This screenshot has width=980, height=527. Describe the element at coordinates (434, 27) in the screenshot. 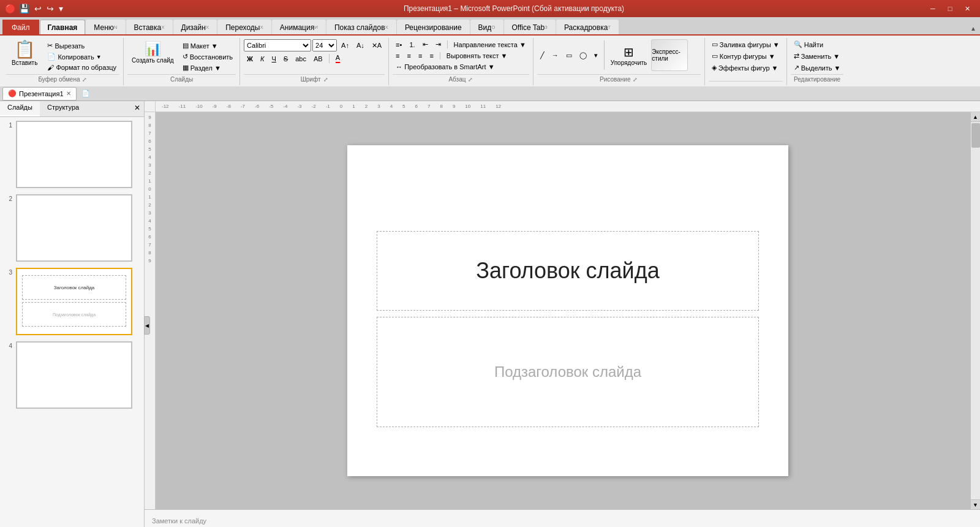

I see `tab-review: Рецензирование` at that location.